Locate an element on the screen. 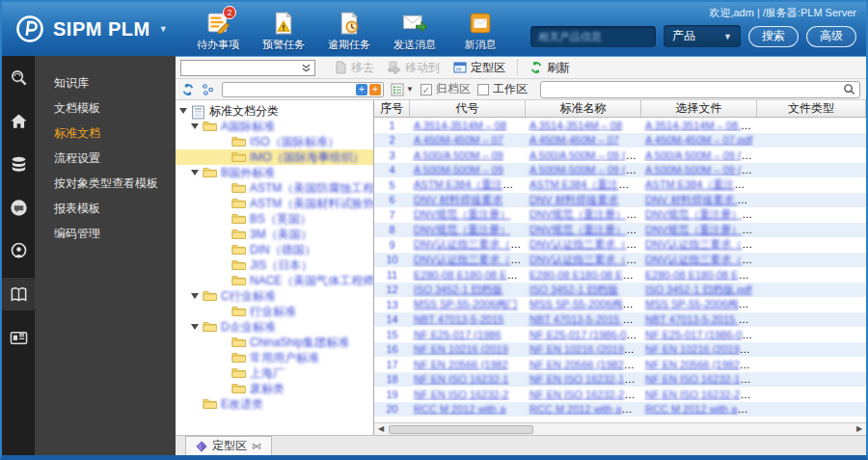 The width and height of the screenshot is (868, 460). column-header: 文件类型 is located at coordinates (812, 108).